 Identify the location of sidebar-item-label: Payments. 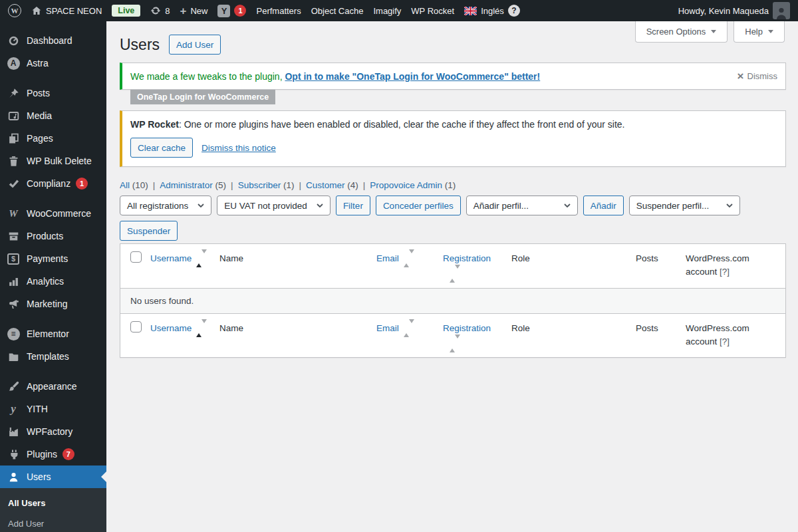
(47, 259).